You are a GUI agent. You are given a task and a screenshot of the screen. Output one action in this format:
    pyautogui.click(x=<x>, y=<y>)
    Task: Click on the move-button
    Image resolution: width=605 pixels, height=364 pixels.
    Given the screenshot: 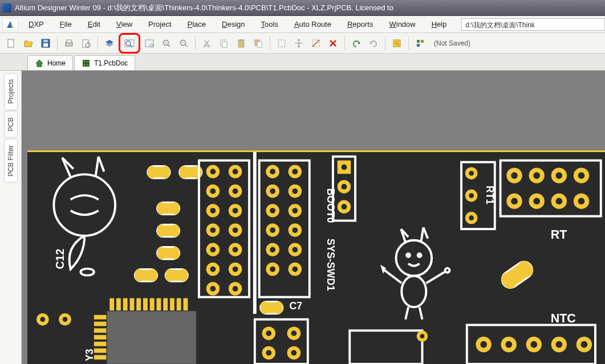 What is the action you would take?
    pyautogui.click(x=299, y=43)
    